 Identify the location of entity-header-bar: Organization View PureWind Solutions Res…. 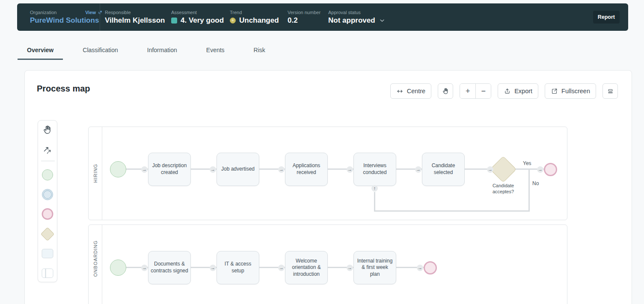
(323, 17).